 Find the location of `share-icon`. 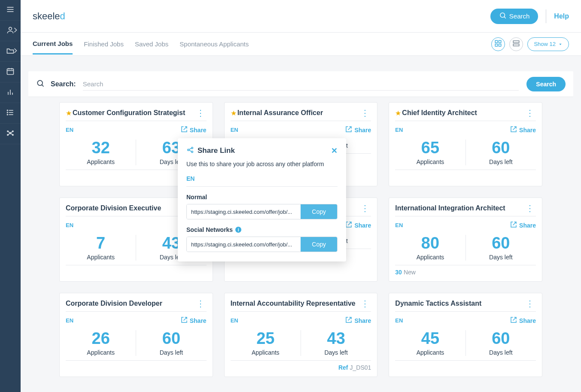

share-icon is located at coordinates (190, 151).